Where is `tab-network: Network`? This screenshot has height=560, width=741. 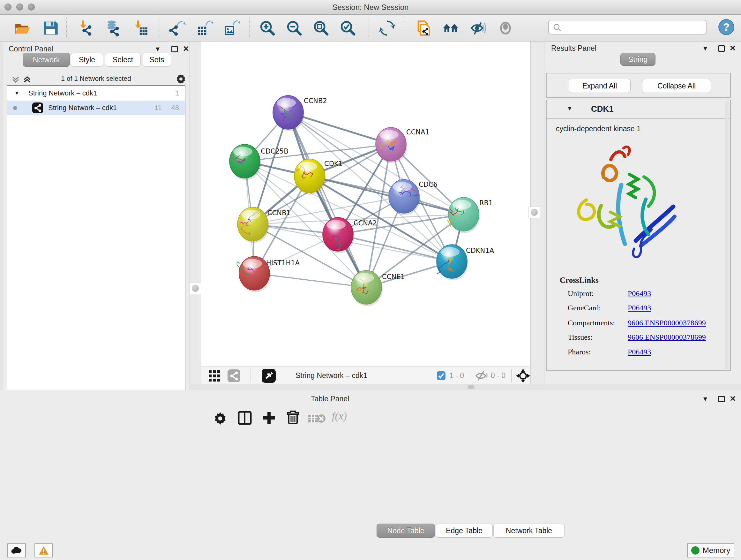
tab-network: Network is located at coordinates (46, 60).